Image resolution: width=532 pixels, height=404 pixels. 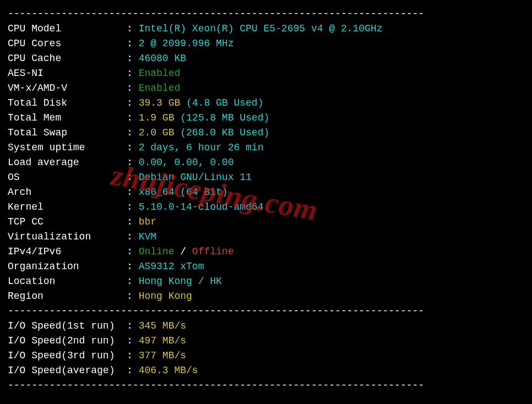 I want to click on info-value: 2 days, 6 hour 26 min, so click(x=202, y=148).